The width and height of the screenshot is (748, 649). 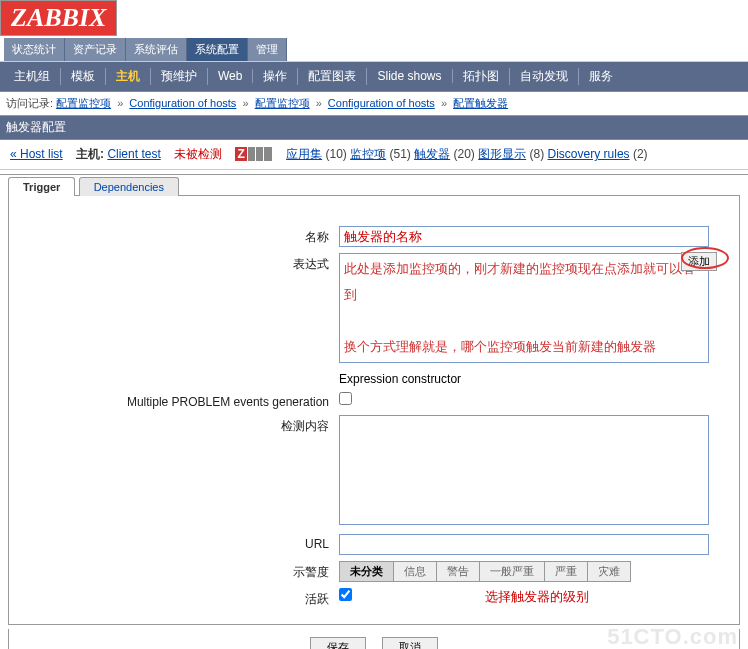 What do you see at coordinates (179, 425) in the screenshot?
I see `detect-content-label: 检测内容` at bounding box center [179, 425].